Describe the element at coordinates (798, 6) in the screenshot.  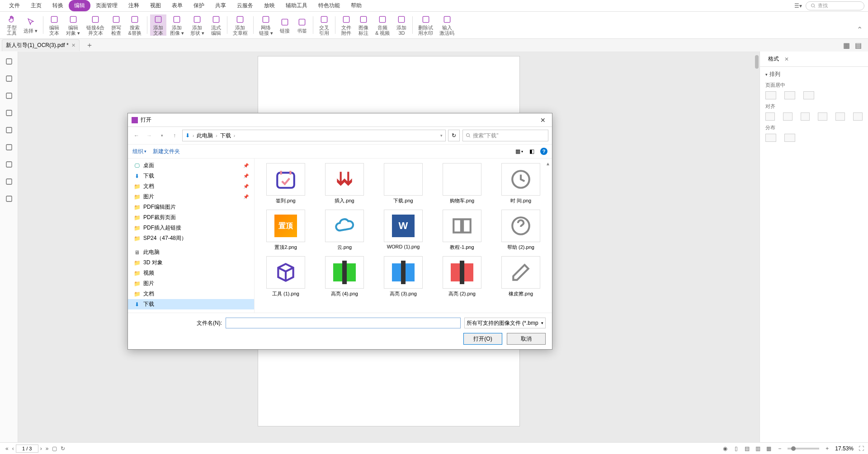
I see `ribbon-mode-icon: ☰▾` at that location.